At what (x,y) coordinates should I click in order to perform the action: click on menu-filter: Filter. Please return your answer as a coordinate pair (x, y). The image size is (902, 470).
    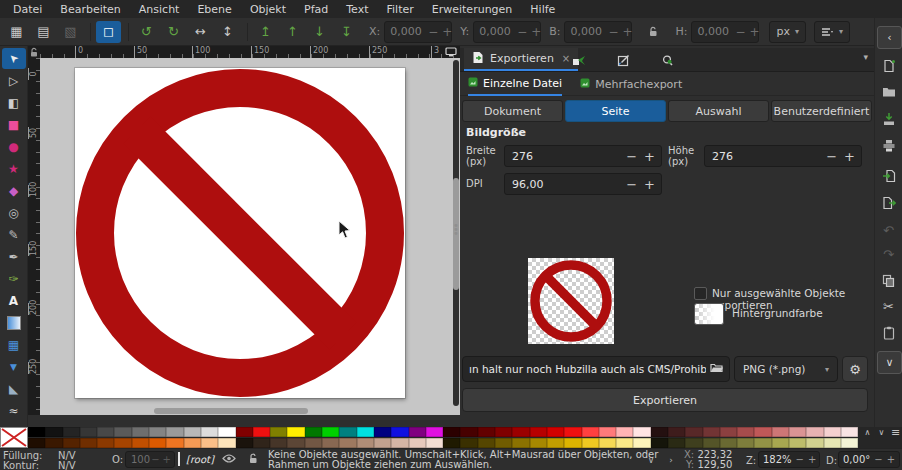
    Looking at the image, I should click on (400, 10).